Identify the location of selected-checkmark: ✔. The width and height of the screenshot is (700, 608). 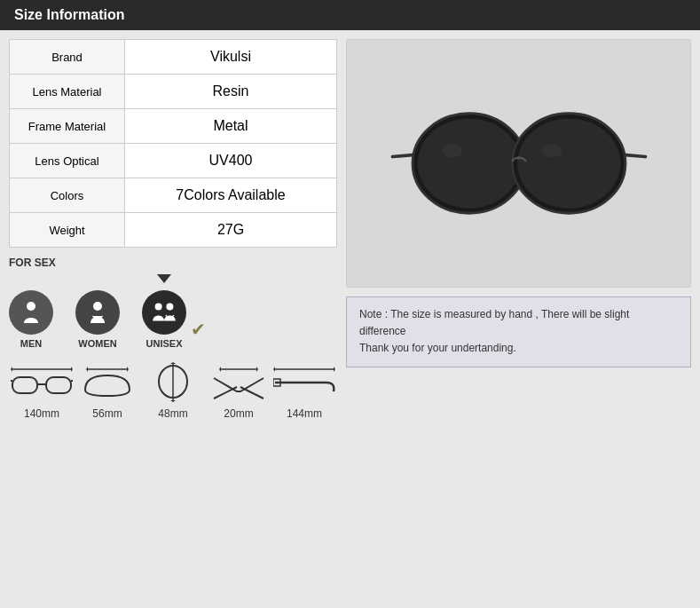
(199, 329).